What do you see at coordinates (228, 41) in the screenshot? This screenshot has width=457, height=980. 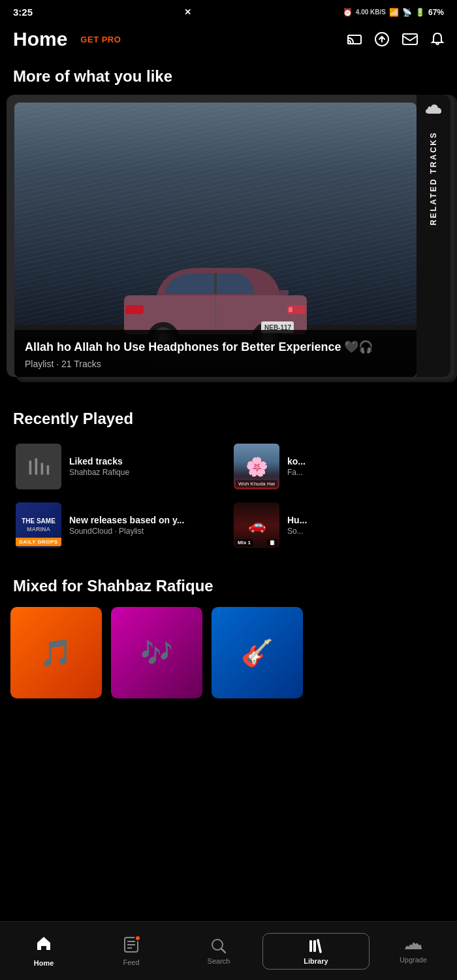 I see `header: Home GET PRO` at bounding box center [228, 41].